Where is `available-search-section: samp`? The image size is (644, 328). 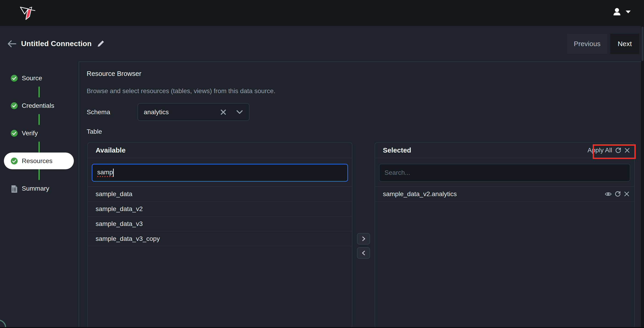 available-search-section: samp is located at coordinates (220, 172).